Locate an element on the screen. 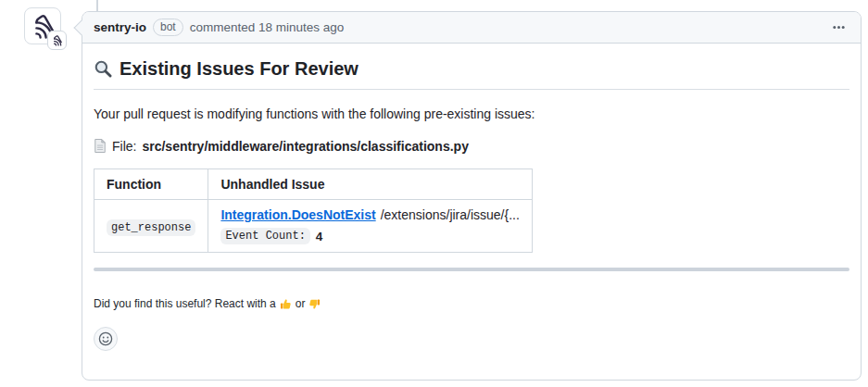 The width and height of the screenshot is (868, 387). th-unhandled-issue: Unhandled Issue is located at coordinates (371, 185).